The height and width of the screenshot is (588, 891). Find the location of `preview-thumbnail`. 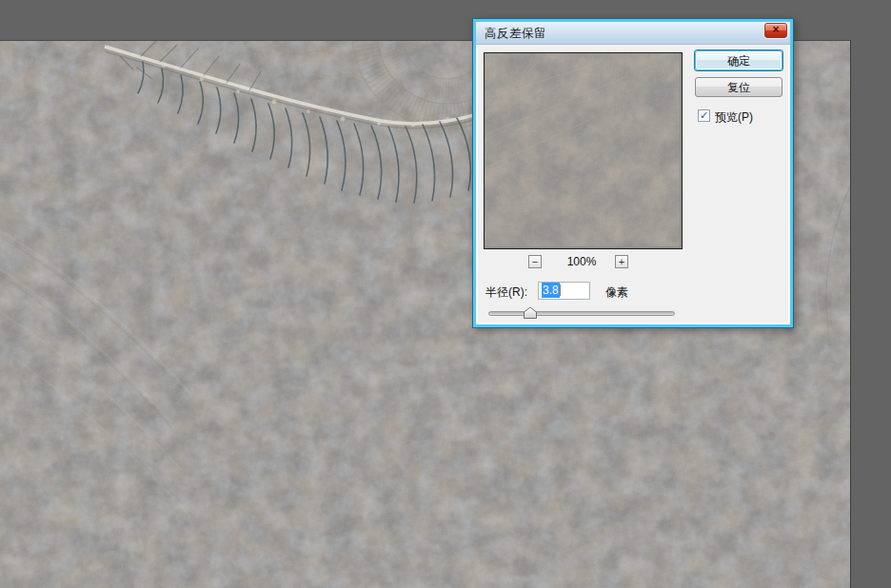

preview-thumbnail is located at coordinates (583, 150).